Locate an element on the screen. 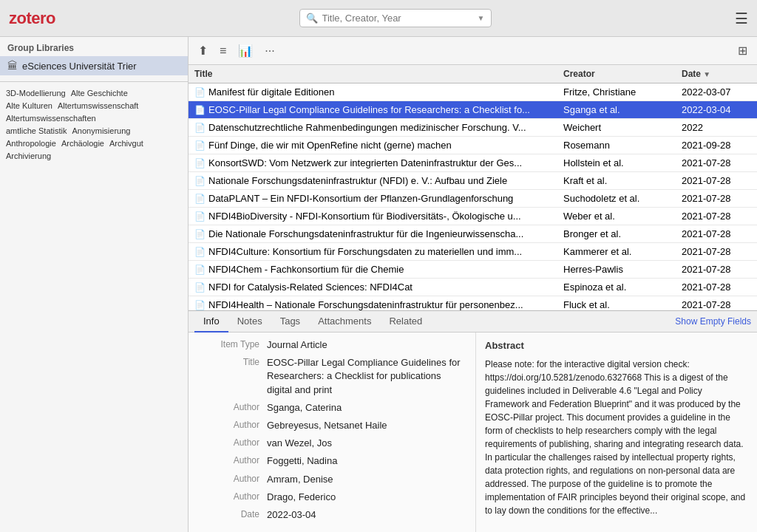 This screenshot has height=532, width=757. table-row: 📄NFDI4Chem - Fachkonsortium für die Chem… is located at coordinates (473, 270).